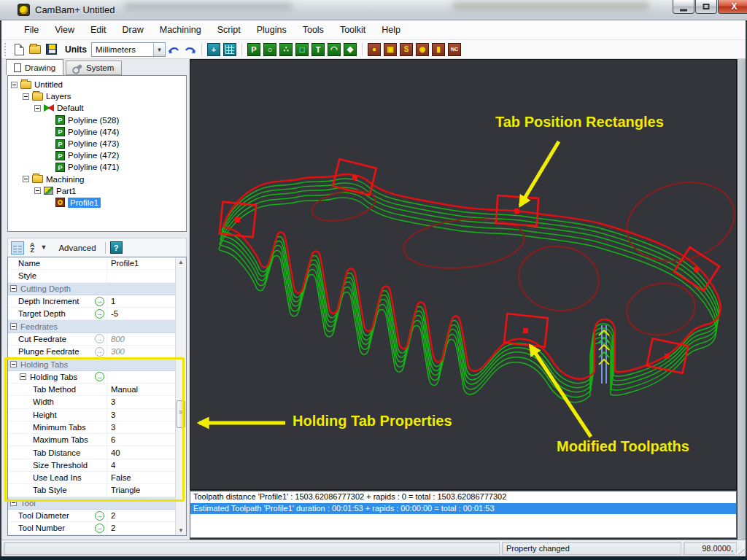 The image size is (747, 560). Describe the element at coordinates (147, 351) in the screenshot. I see `property-value: 300` at that location.